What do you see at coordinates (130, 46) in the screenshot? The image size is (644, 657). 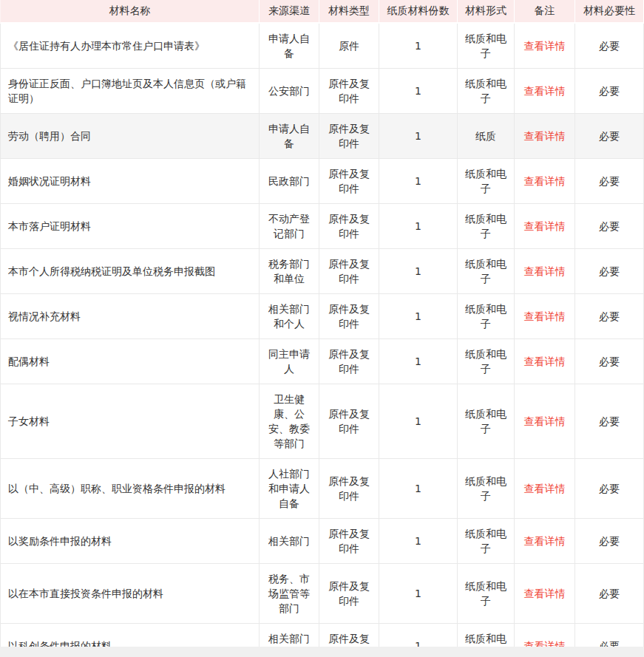 I see `material-name-cell: 《居住证持有人办理本市常住户口申请表》` at bounding box center [130, 46].